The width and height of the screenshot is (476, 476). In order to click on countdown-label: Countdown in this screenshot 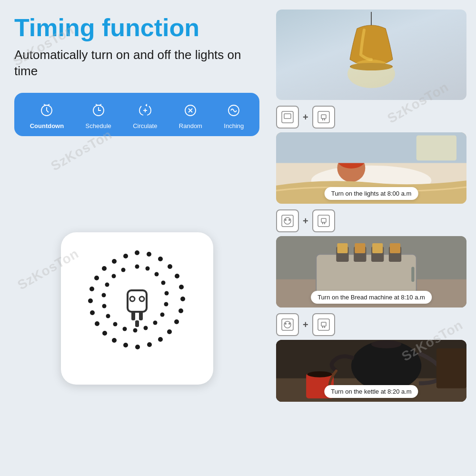, I will do `click(47, 126)`.